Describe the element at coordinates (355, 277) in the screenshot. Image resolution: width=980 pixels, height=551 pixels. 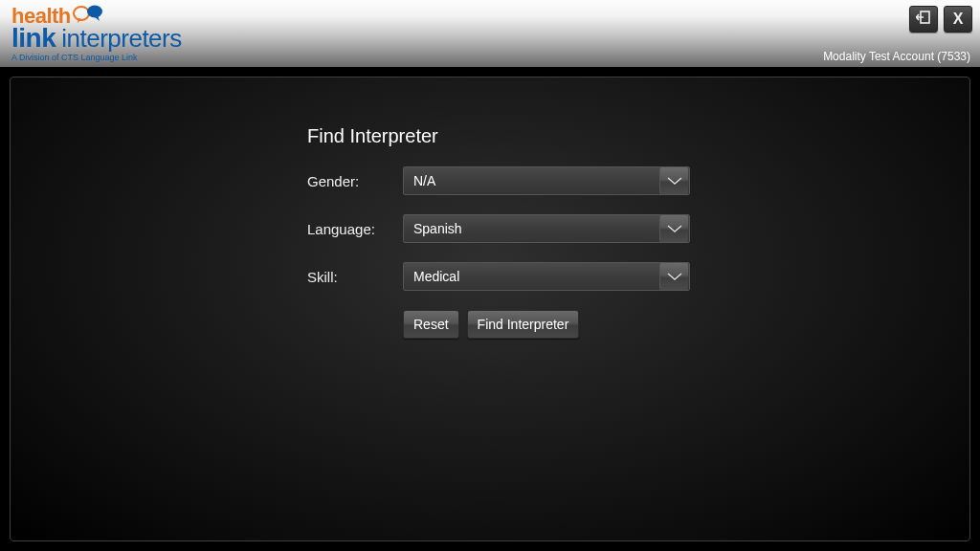
I see `skill-label: Skill:` at that location.